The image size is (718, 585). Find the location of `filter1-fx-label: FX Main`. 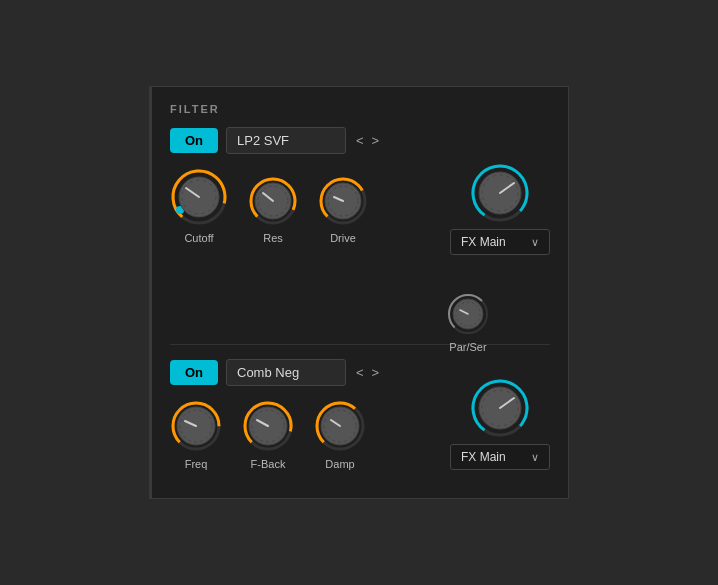

filter1-fx-label: FX Main is located at coordinates (484, 242).